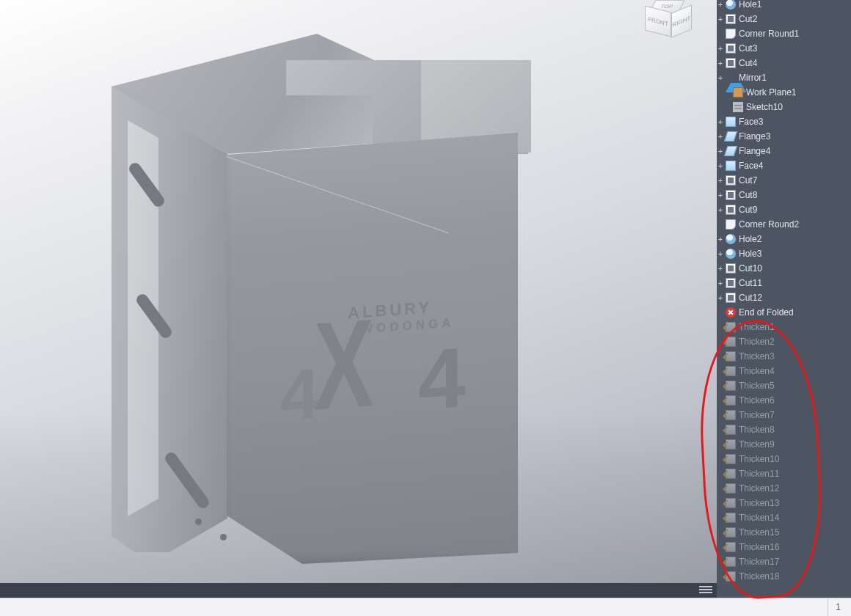  I want to click on browser-item-thicken17: Thicken17, so click(784, 562).